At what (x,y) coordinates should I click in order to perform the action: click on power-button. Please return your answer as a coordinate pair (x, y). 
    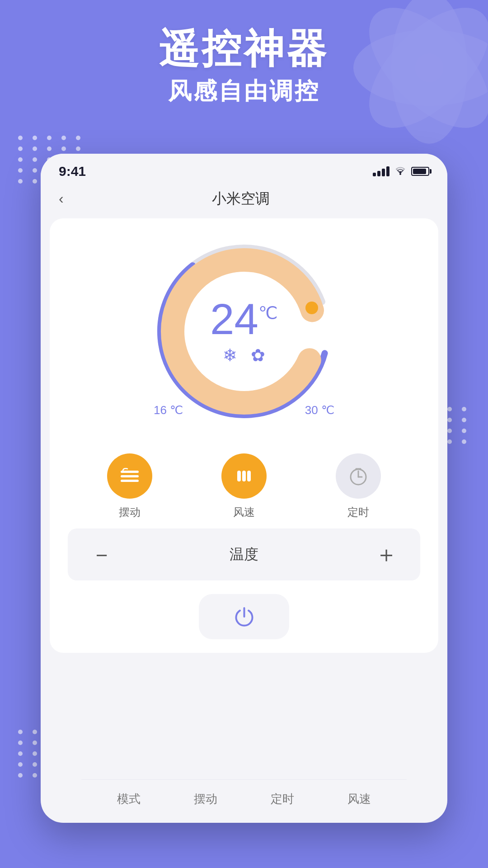
    Looking at the image, I should click on (244, 617).